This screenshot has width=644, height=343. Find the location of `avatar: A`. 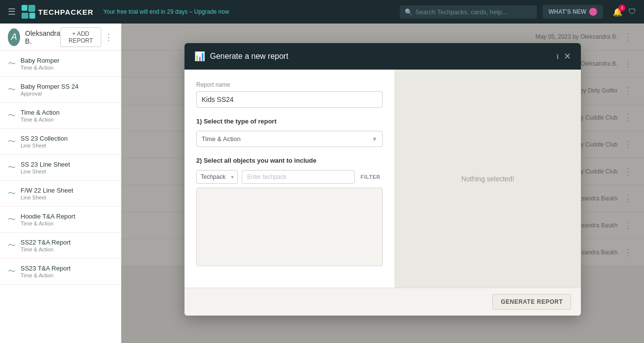

avatar: A is located at coordinates (14, 37).